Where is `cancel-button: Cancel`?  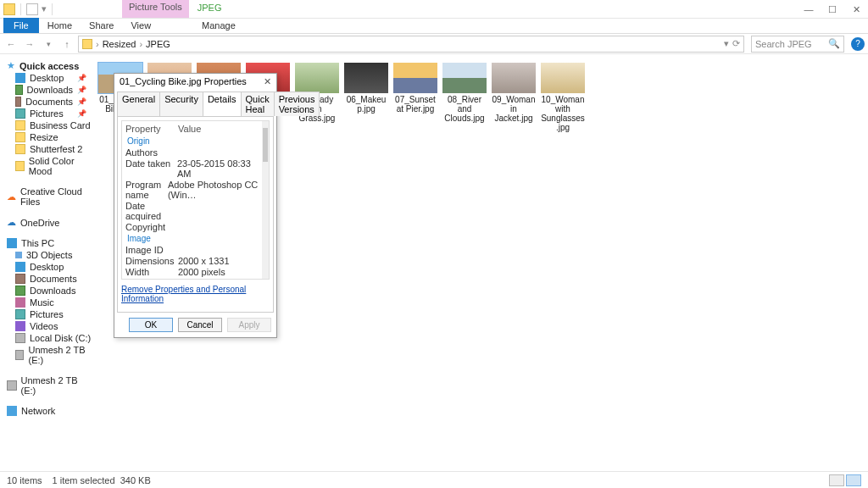 cancel-button: Cancel is located at coordinates (200, 325).